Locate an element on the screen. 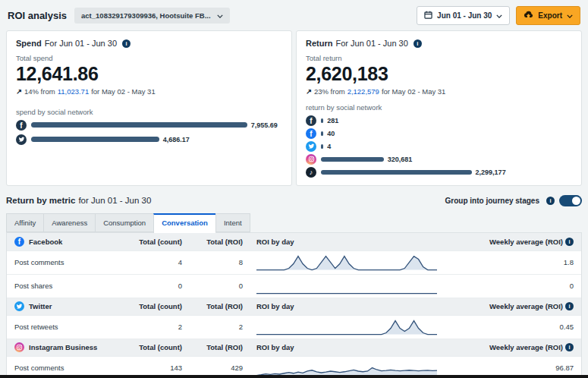 This screenshot has width=588, height=378. metric-weekly-average: 0.45 is located at coordinates (517, 326).